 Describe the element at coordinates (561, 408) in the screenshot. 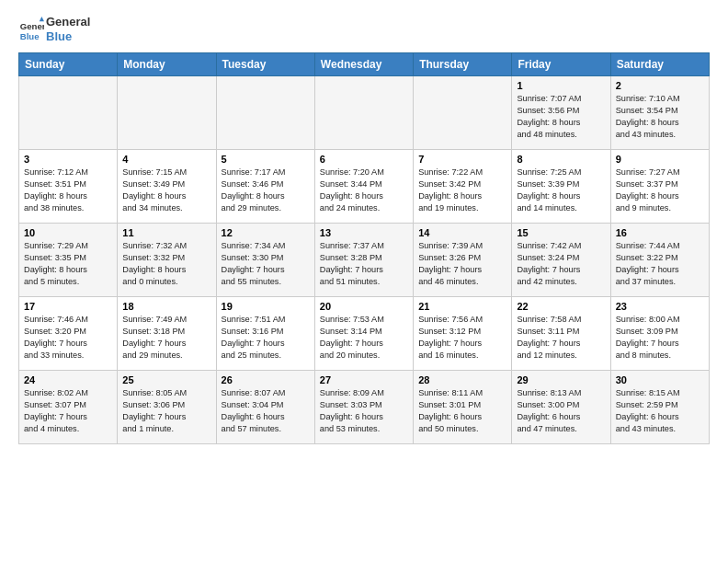

I see `calendar-cell: 29Sunrise: 8:13 AM Sunset: 3:00 PM Dayli…` at that location.